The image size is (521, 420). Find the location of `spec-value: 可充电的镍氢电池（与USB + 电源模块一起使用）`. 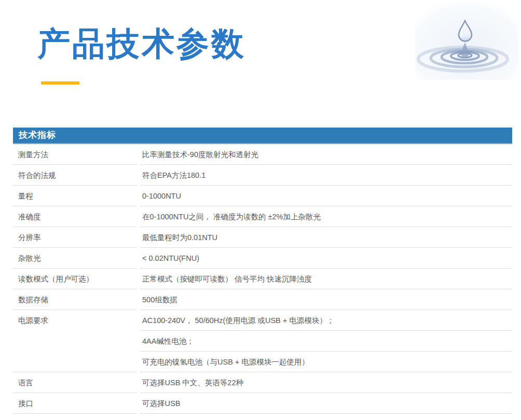

spec-value: 可充电的镍氢电池（与USB + 电源模块一起使用） is located at coordinates (326, 362).